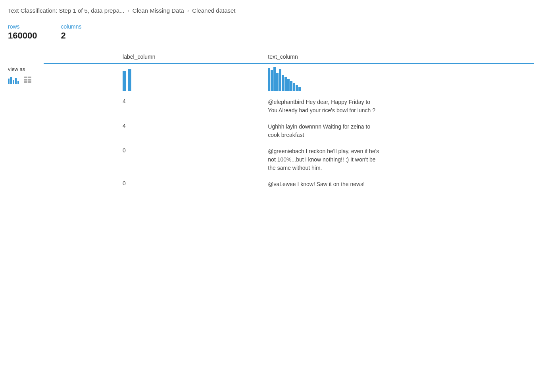  What do you see at coordinates (9, 81) in the screenshot?
I see `bar1` at bounding box center [9, 81].